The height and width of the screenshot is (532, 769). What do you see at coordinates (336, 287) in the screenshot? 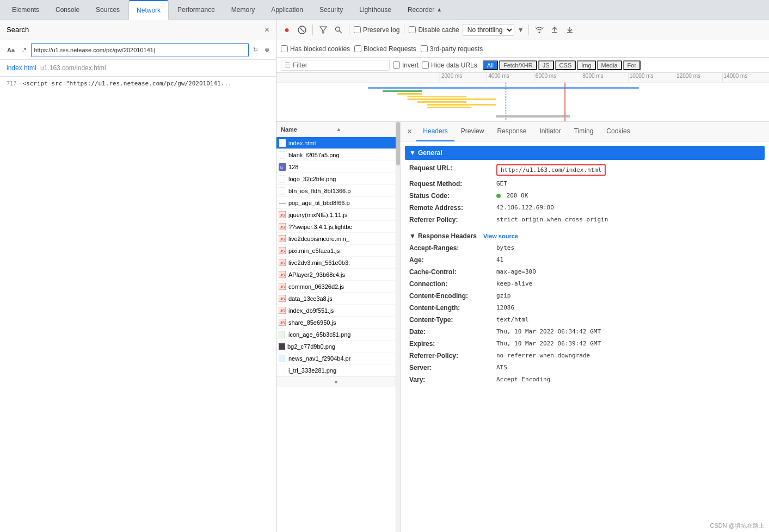
I see `network-row-common: JS common_06326d2.js` at bounding box center [336, 287].